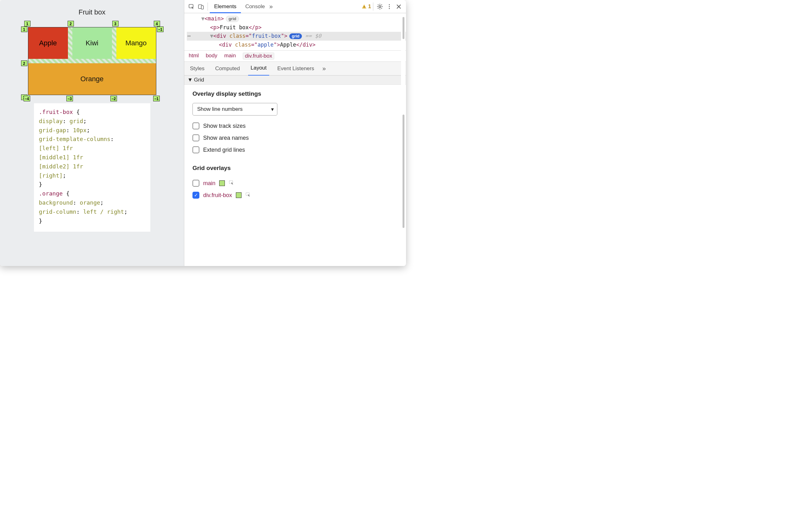  I want to click on subtab-styles: Styles, so click(197, 69).